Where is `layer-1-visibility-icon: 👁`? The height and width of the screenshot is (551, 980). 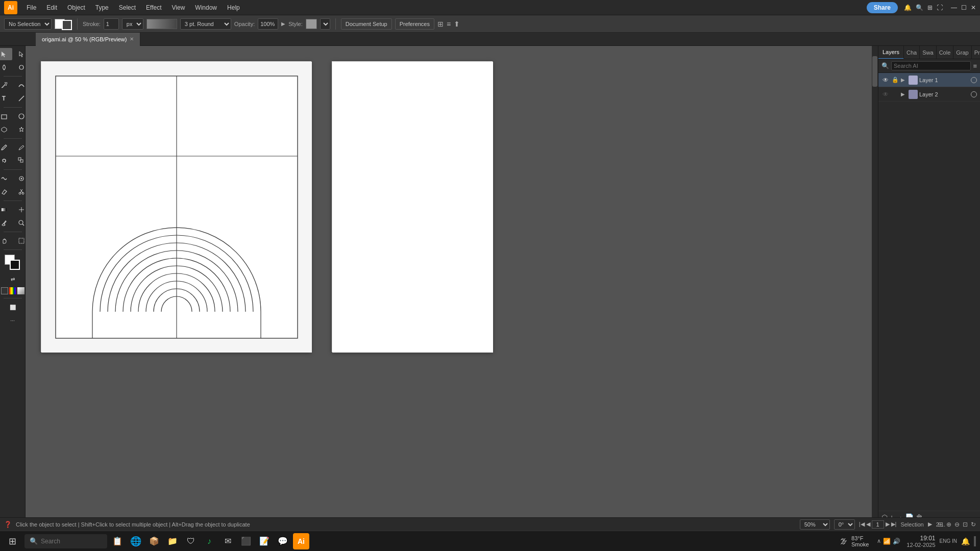 layer-1-visibility-icon: 👁 is located at coordinates (886, 80).